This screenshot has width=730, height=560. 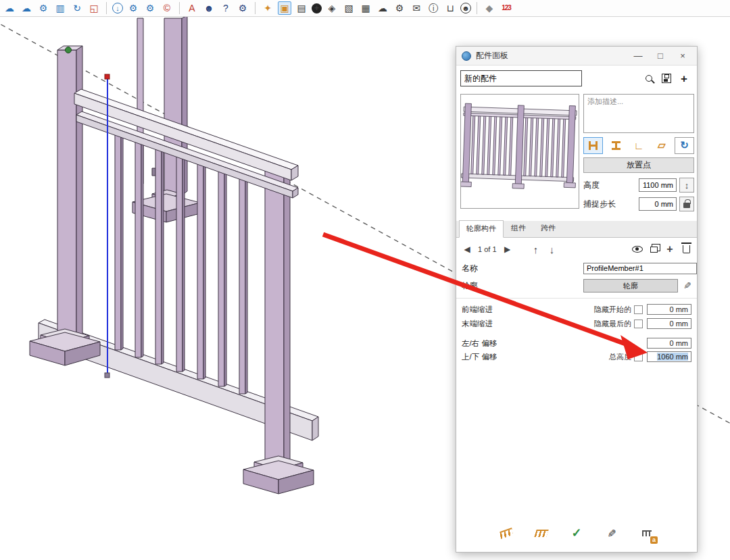 What do you see at coordinates (209, 8) in the screenshot?
I see `person-icon: ☻` at bounding box center [209, 8].